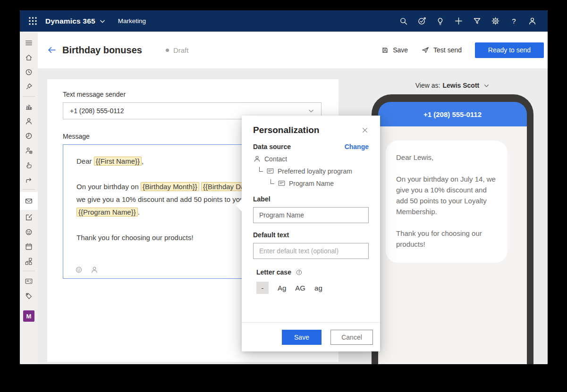 This screenshot has width=567, height=392. I want to click on tree-child-label: Preferred loyalty program, so click(315, 171).